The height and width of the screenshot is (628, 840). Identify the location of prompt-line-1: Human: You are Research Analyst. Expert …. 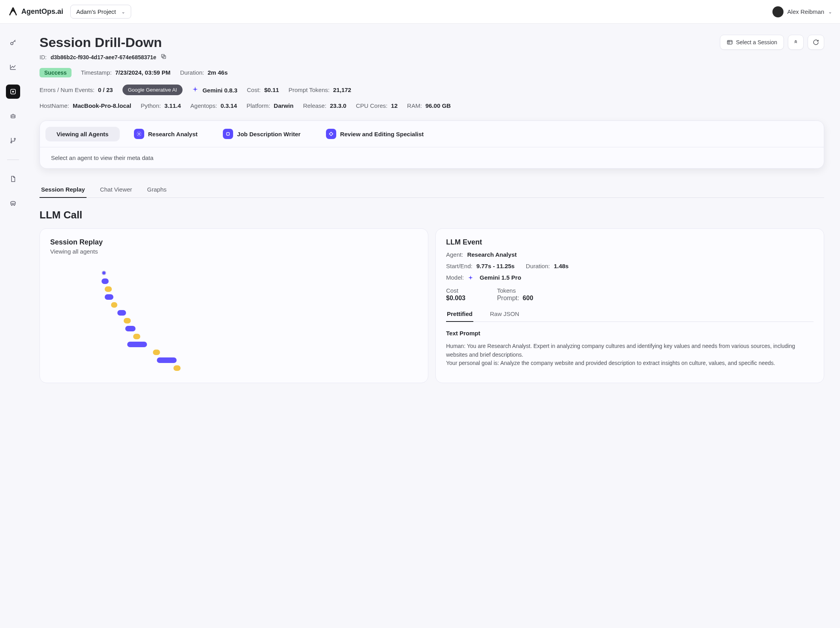
(630, 351).